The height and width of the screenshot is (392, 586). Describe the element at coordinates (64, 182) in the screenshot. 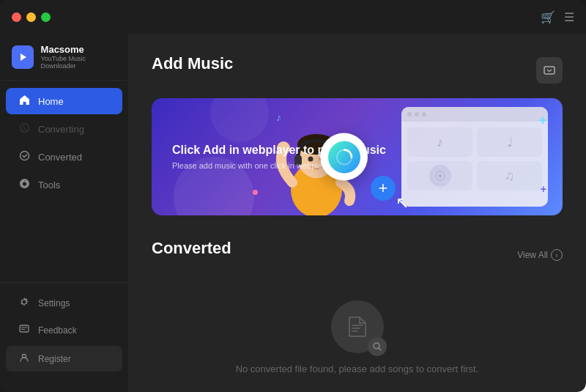

I see `nav-items: Home Converting` at that location.